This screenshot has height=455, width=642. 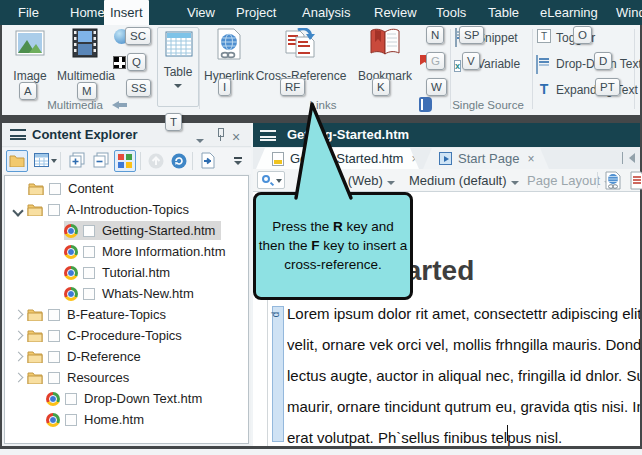 I want to click on show-folders-button, so click(x=17, y=161).